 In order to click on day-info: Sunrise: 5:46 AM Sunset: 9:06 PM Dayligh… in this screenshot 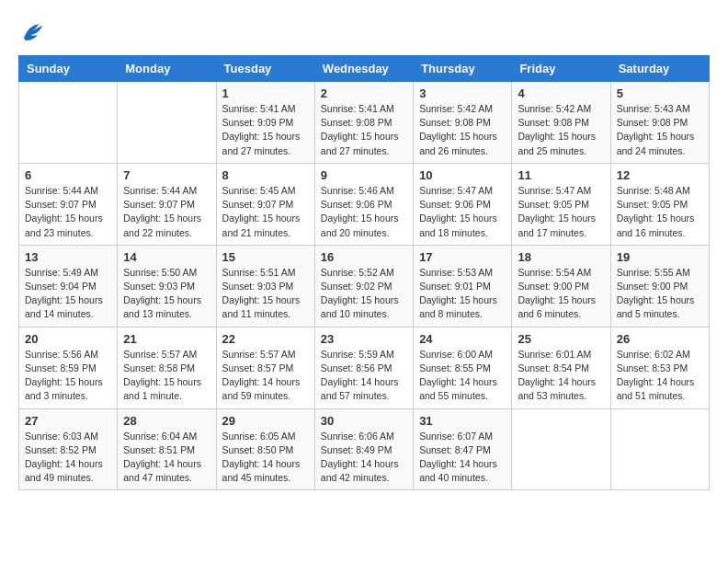, I will do `click(364, 212)`.